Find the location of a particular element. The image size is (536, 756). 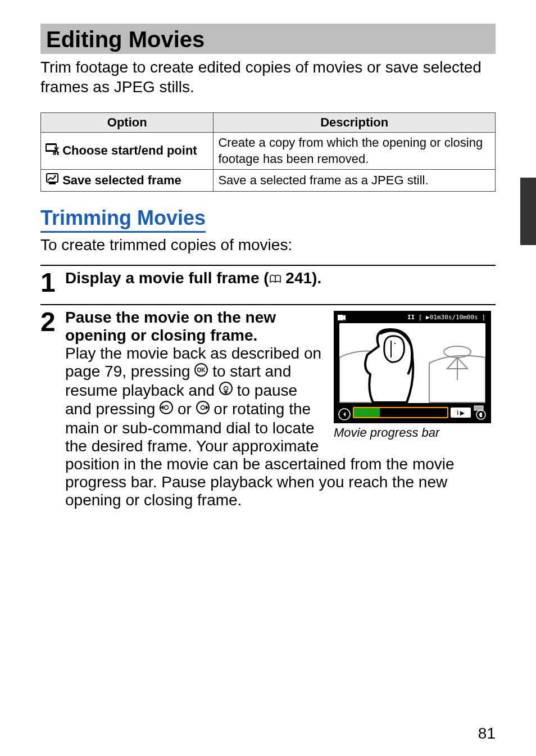

svg-text: OK is located at coordinates (202, 370).